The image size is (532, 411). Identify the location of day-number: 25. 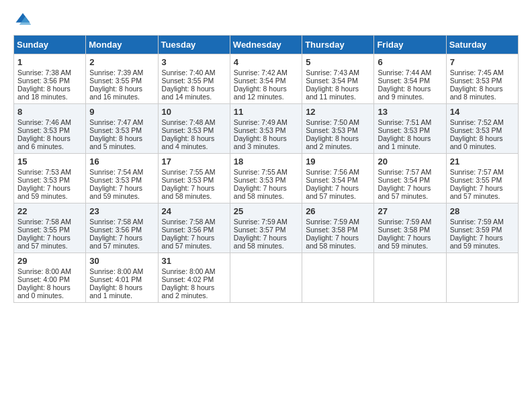
(266, 211).